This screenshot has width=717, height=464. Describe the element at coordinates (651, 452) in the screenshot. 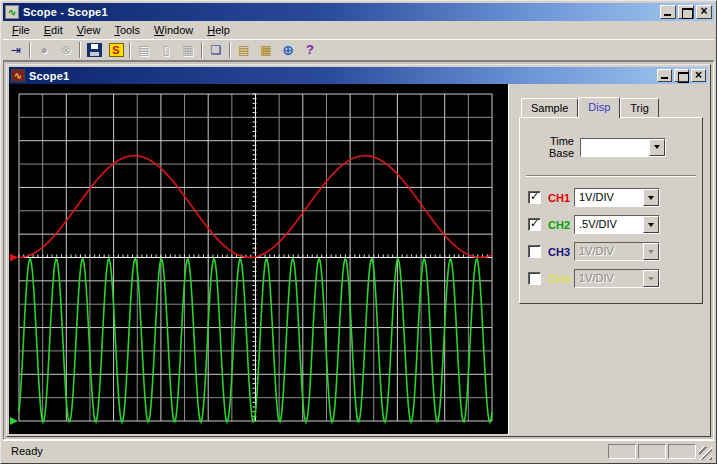

I see `status-panes` at that location.